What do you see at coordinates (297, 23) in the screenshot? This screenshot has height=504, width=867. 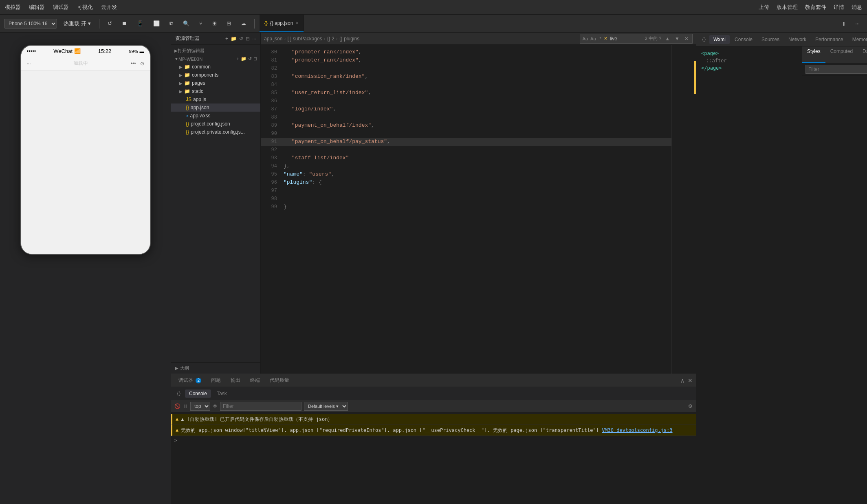 I see `tab-close-button: ✕` at bounding box center [297, 23].